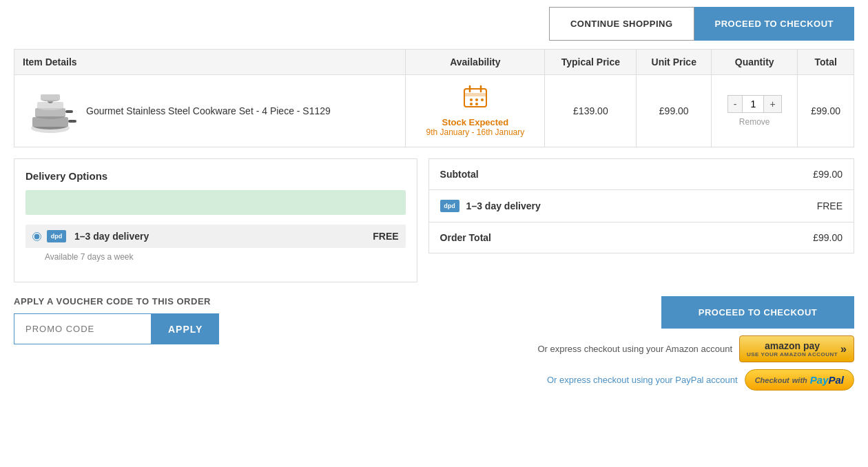 Image resolution: width=868 pixels, height=467 pixels. What do you see at coordinates (475, 62) in the screenshot?
I see `col-availability: Availability` at bounding box center [475, 62].